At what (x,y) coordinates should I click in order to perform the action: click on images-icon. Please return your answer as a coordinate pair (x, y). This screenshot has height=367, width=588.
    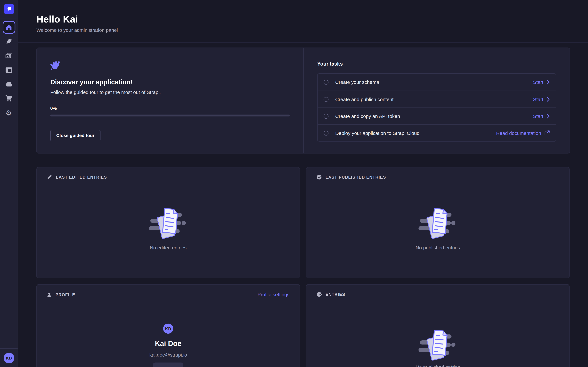
    Looking at the image, I should click on (9, 56).